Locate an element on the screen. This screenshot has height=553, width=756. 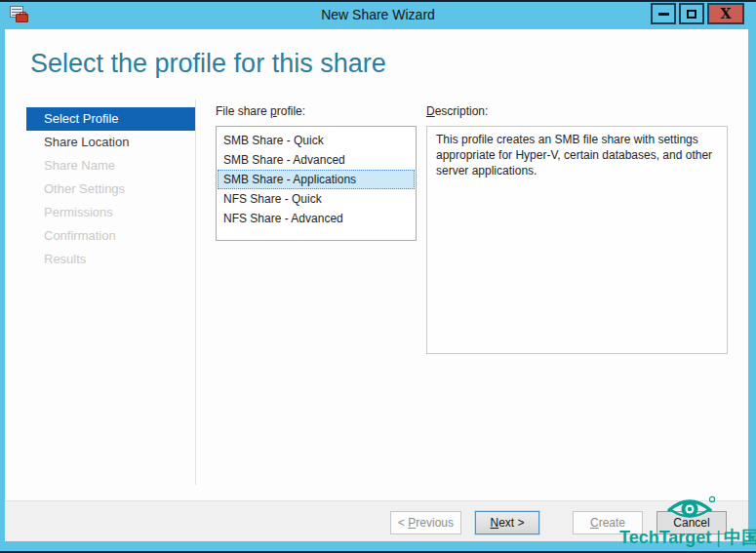
close-icon: X is located at coordinates (726, 14).